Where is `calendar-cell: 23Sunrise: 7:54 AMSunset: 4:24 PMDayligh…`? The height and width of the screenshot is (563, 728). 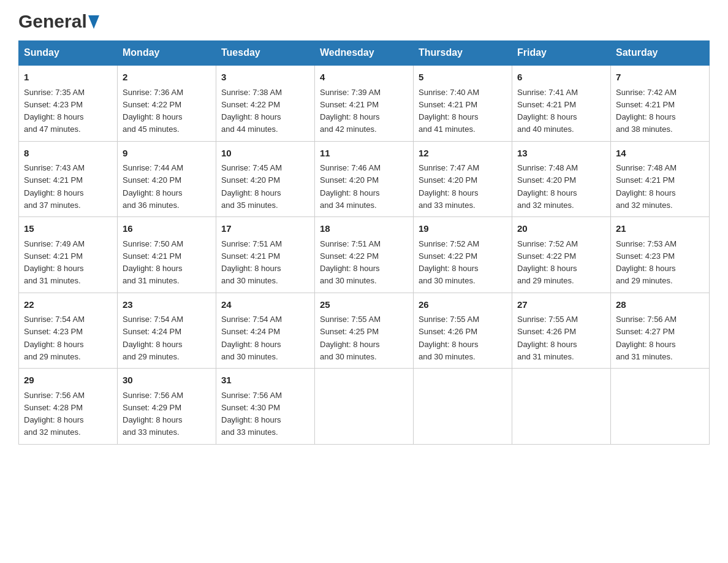 calendar-cell: 23Sunrise: 7:54 AMSunset: 4:24 PMDayligh… is located at coordinates (167, 331).